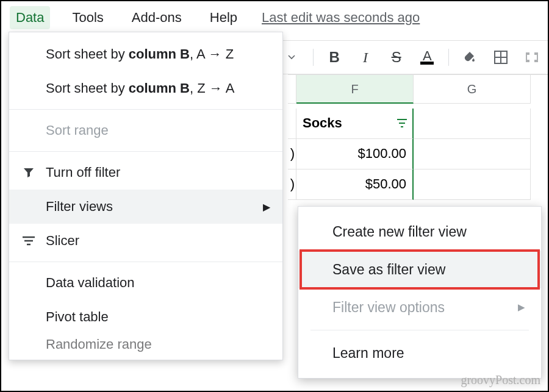 The height and width of the screenshot is (392, 549). I want to click on text-color-swatch, so click(427, 63).